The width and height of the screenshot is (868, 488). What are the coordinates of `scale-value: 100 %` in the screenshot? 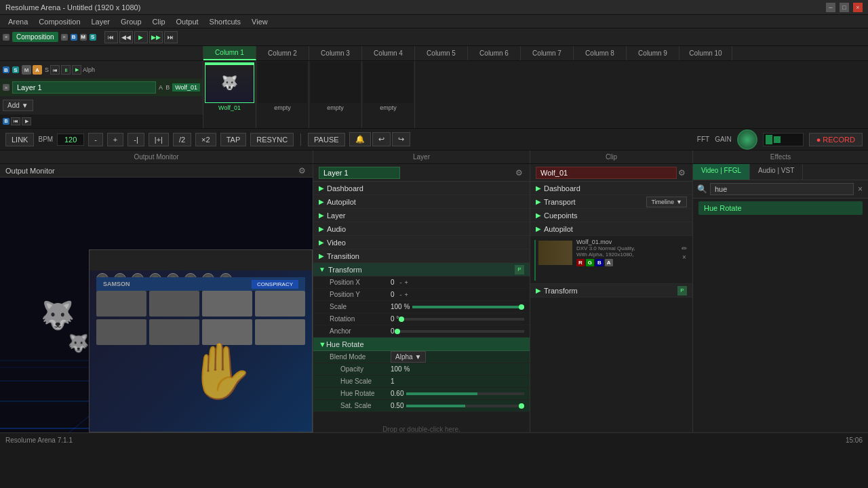 It's located at (400, 306).